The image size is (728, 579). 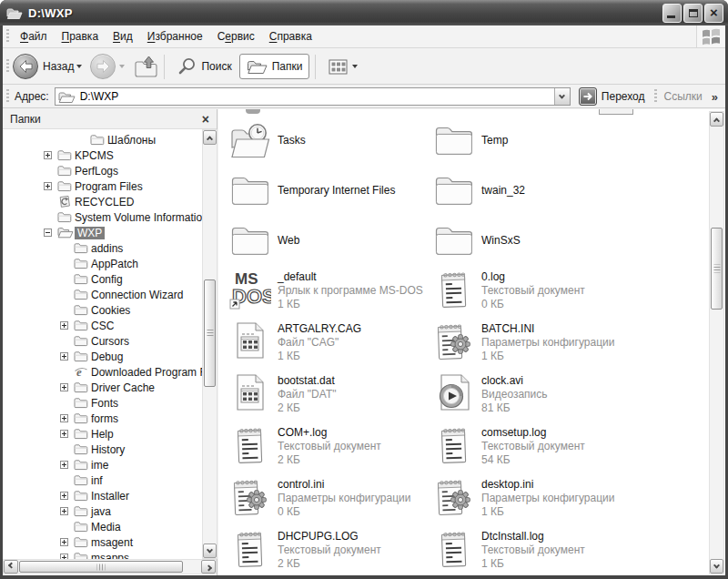 I want to click on close-button: ×, so click(x=713, y=13).